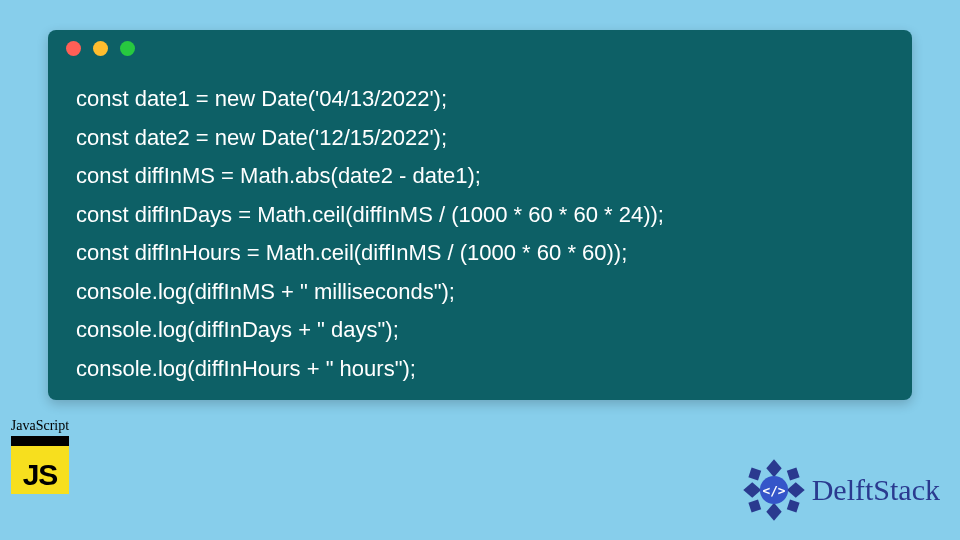 This screenshot has height=540, width=960. I want to click on brand-name: DelftStack, so click(876, 490).